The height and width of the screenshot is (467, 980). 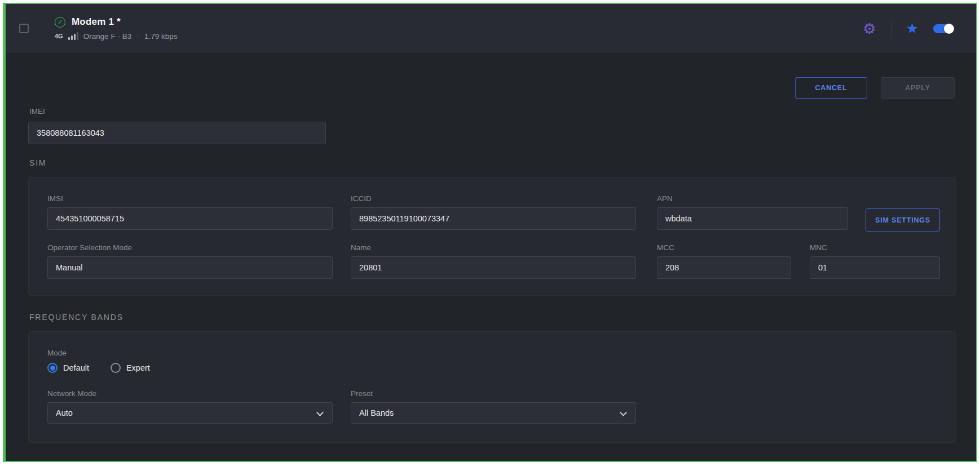 I want to click on status-ok-icon: ✓, so click(x=60, y=23).